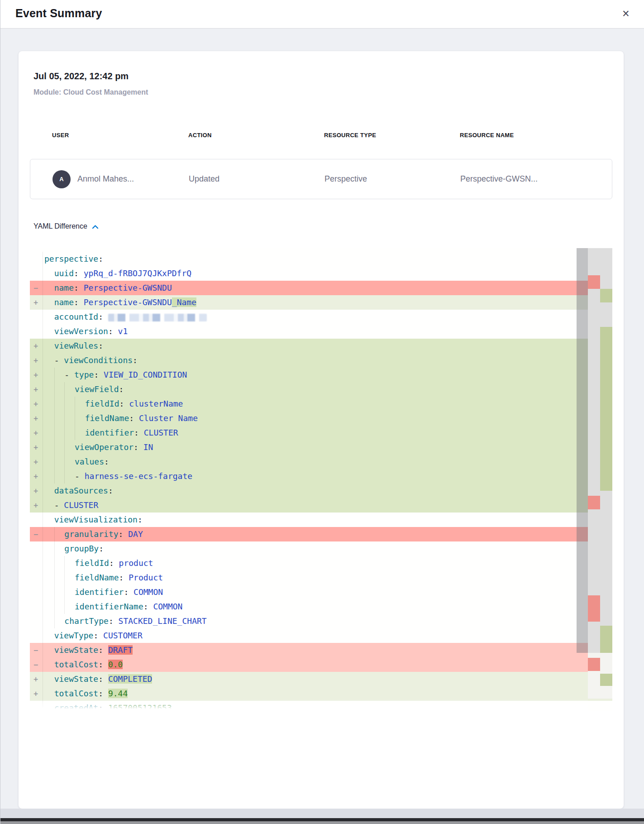 The width and height of the screenshot is (644, 824). I want to click on diff-line: −viewState: DRAFT, so click(321, 650).